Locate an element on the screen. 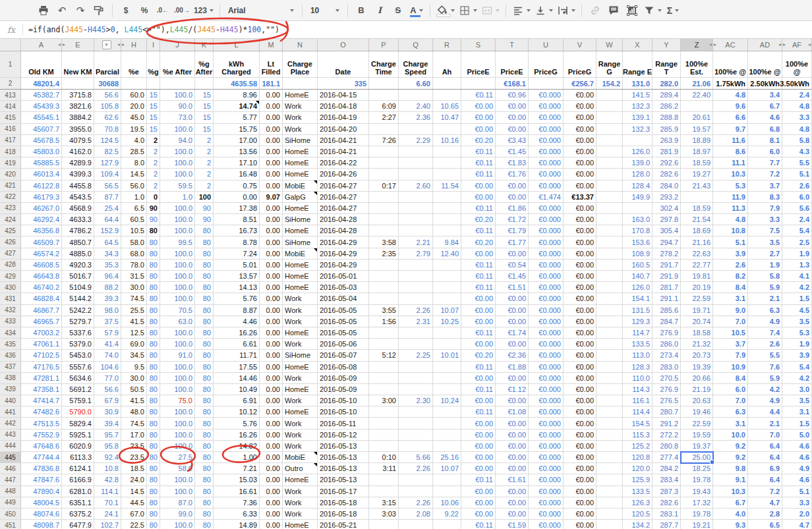 The image size is (812, 529). cell-E444: 6020.9 is located at coordinates (78, 447).